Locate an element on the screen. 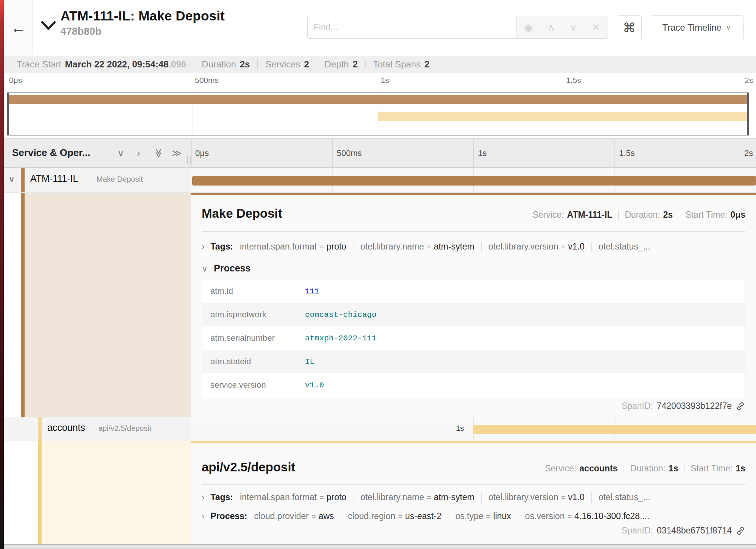 The height and width of the screenshot is (549, 756). services-value: 2 is located at coordinates (306, 64).